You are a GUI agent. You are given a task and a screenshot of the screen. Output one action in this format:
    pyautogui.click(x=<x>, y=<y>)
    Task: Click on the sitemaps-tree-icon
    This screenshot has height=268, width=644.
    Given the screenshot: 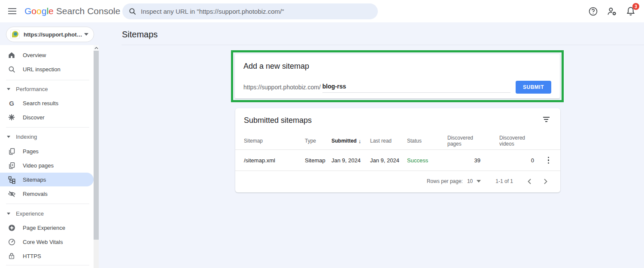 What is the action you would take?
    pyautogui.click(x=12, y=180)
    